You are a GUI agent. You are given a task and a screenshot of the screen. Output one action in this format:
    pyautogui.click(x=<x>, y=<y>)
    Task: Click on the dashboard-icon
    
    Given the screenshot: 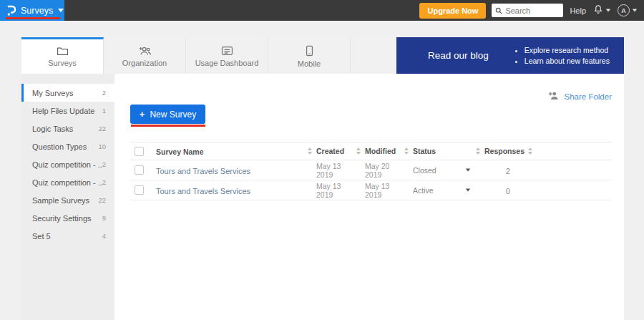 What is the action you would take?
    pyautogui.click(x=228, y=51)
    